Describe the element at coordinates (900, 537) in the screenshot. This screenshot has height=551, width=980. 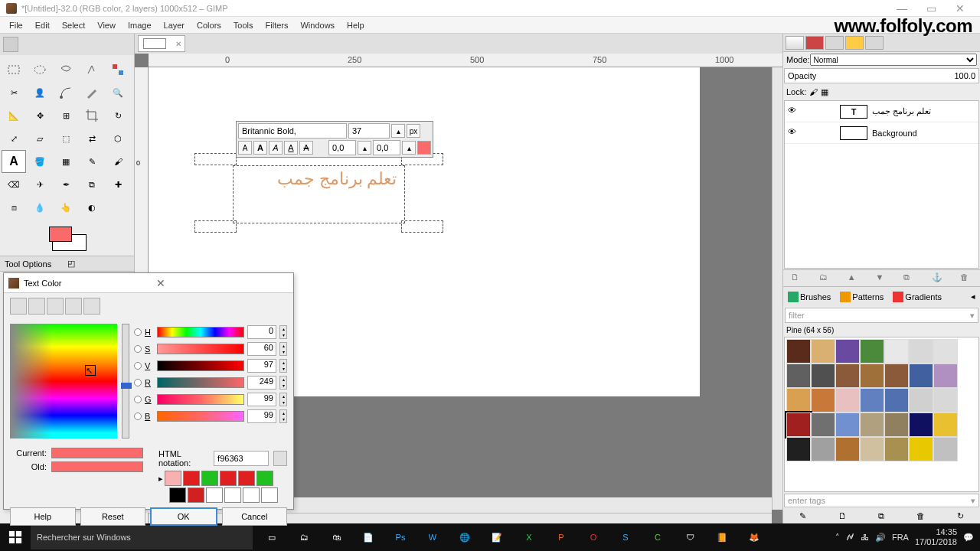
I see `language-icon: FRA` at that location.